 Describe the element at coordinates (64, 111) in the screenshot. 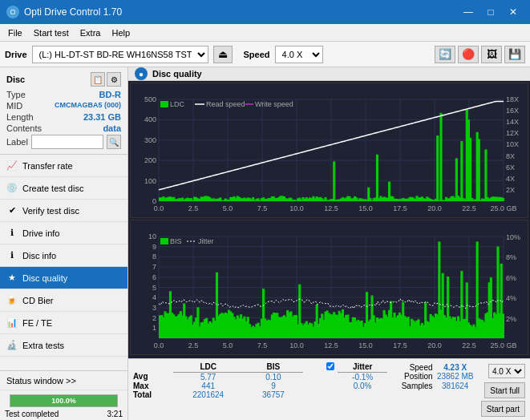

I see `disc-panel: Disc 📋 ⚙ Type BD-R MID CMCMAGBA5 (000) L…` at that location.